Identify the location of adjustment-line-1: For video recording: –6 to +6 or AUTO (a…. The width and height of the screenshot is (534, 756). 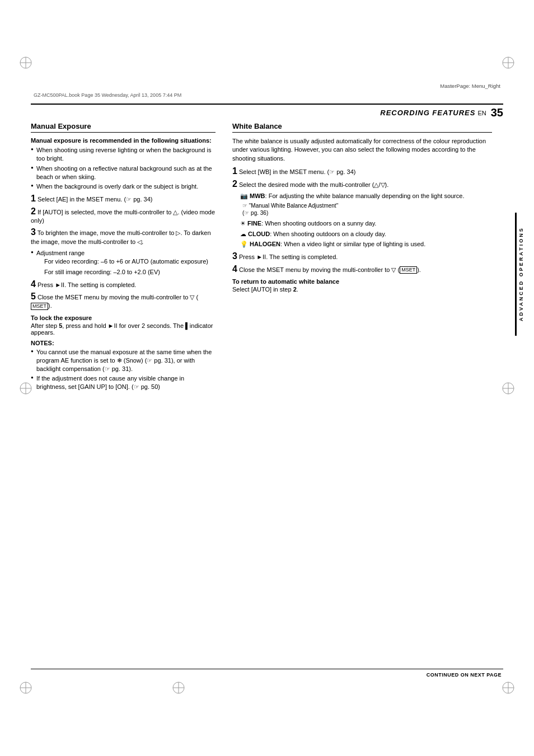
(130, 262).